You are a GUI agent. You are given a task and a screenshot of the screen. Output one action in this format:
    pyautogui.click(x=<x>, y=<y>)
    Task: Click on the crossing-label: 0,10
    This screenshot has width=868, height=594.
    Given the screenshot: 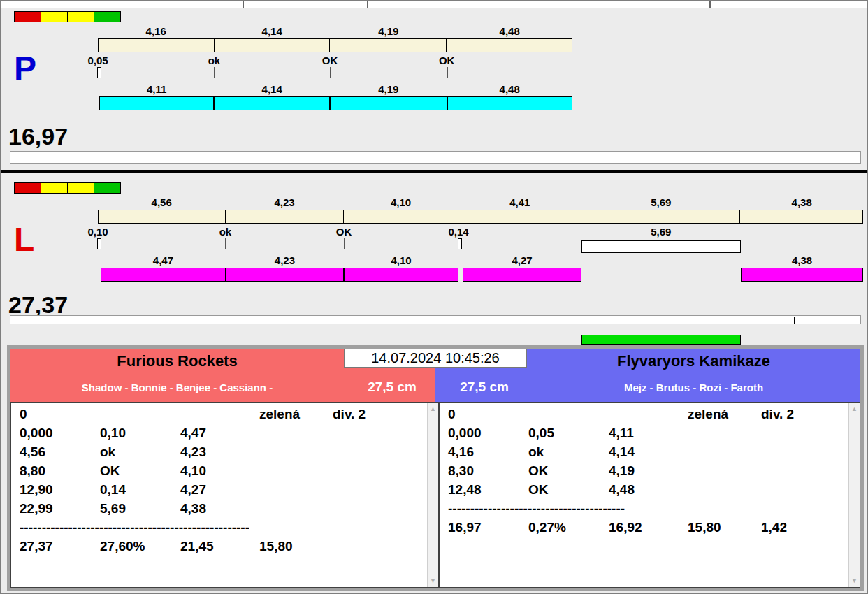 What is the action you would take?
    pyautogui.click(x=98, y=232)
    